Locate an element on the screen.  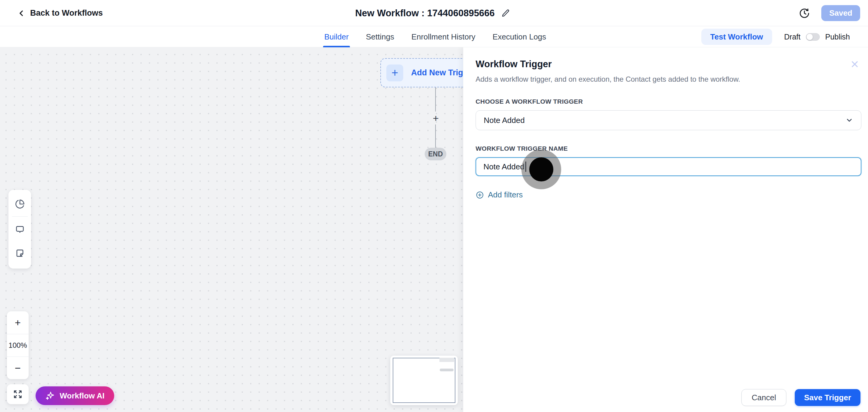
zoom-level: 100% is located at coordinates (18, 345).